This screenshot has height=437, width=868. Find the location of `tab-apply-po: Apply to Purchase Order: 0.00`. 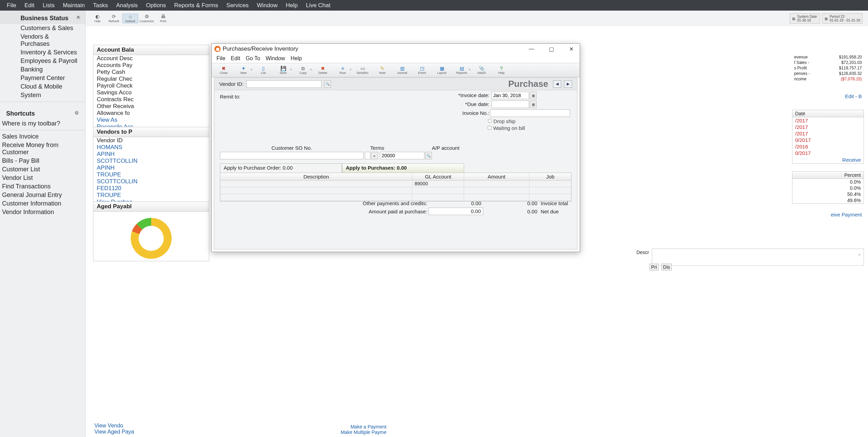

tab-apply-po: Apply to Purchase Order: 0.00 is located at coordinates (281, 168).